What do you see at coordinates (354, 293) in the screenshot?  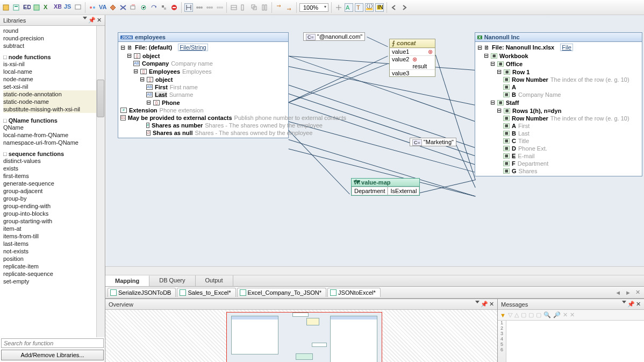 I see `file-tab: JSONtoExcel*` at bounding box center [354, 293].